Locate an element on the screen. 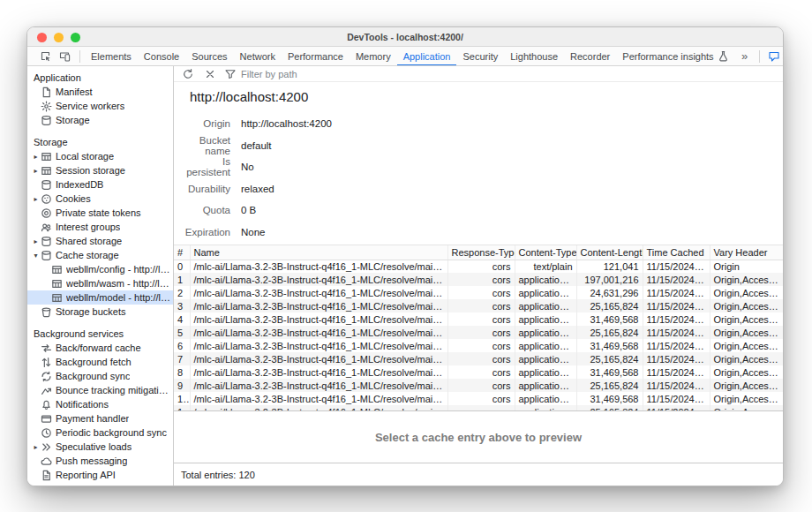  column-header-response-type: Response-Type is located at coordinates (481, 252).